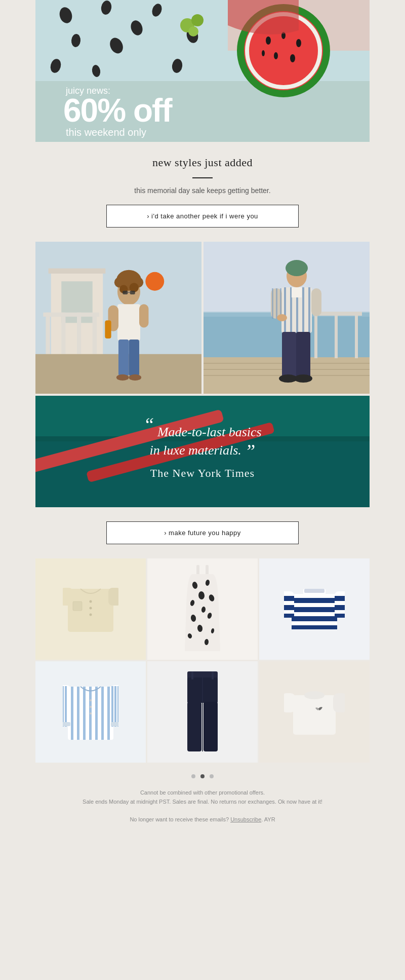  I want to click on svg-text: 60% off, so click(118, 110).